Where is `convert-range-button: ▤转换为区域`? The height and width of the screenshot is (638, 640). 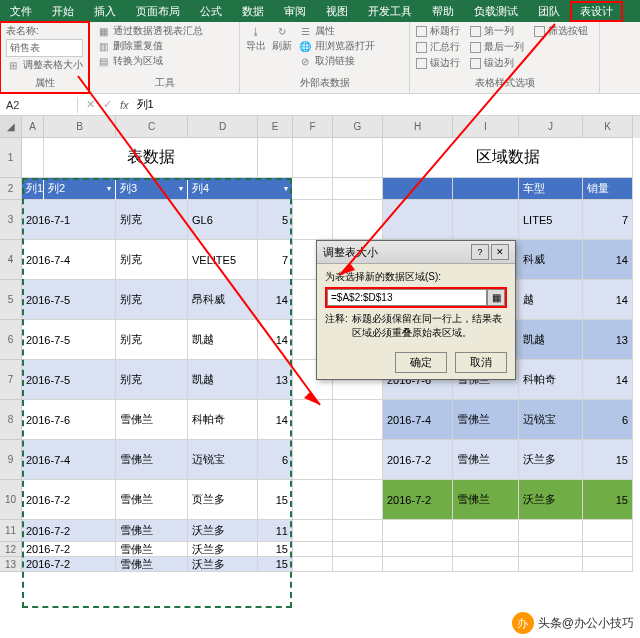
convert-range-button: ▤转换为区域 is located at coordinates (164, 61).